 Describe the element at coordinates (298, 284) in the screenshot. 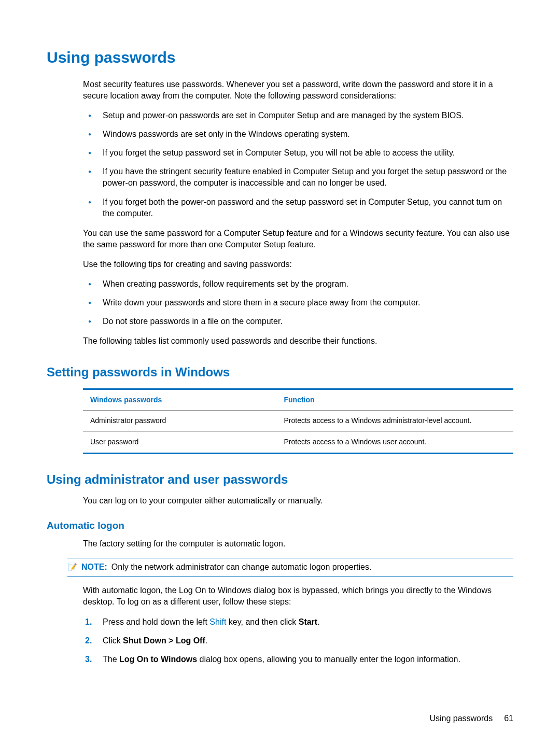

I see `list-item: When creating passwords, follow requirem…` at that location.